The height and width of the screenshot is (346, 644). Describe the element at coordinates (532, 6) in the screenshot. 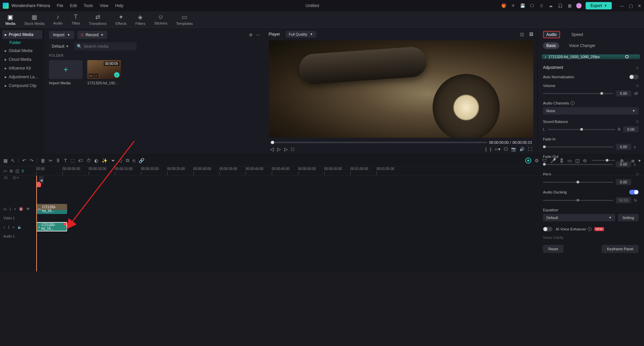

I see `monitor-icon: 🖵` at that location.